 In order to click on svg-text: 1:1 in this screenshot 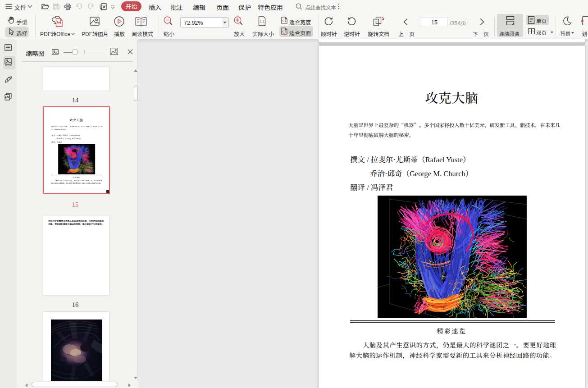, I will do `click(262, 22)`.